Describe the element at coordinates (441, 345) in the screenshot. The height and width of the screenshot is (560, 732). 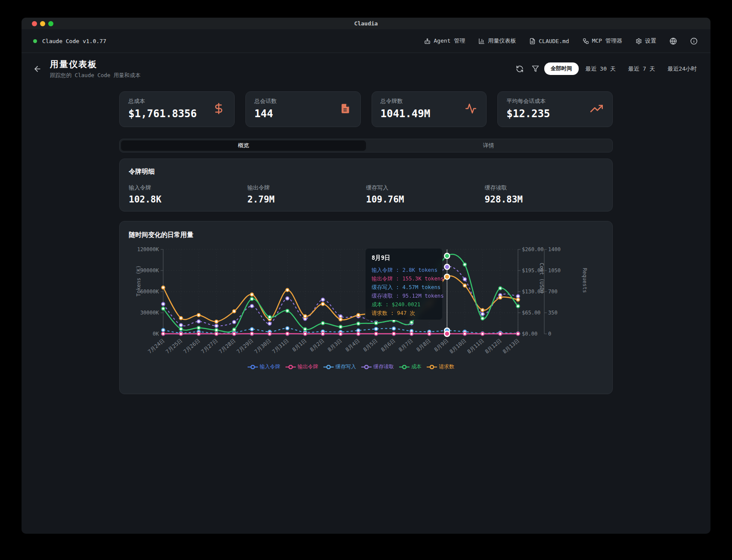
I see `svg-text: 8月9日` at that location.